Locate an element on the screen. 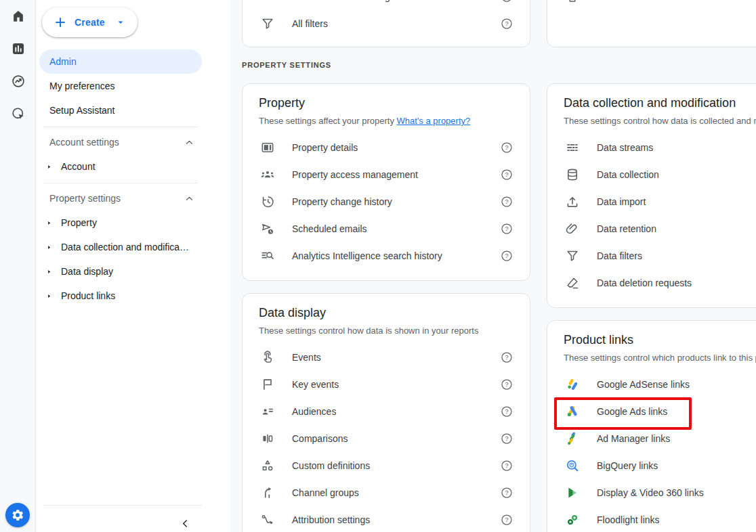 The height and width of the screenshot is (532, 756). settings-row: Scheduled emails ? is located at coordinates (386, 229).